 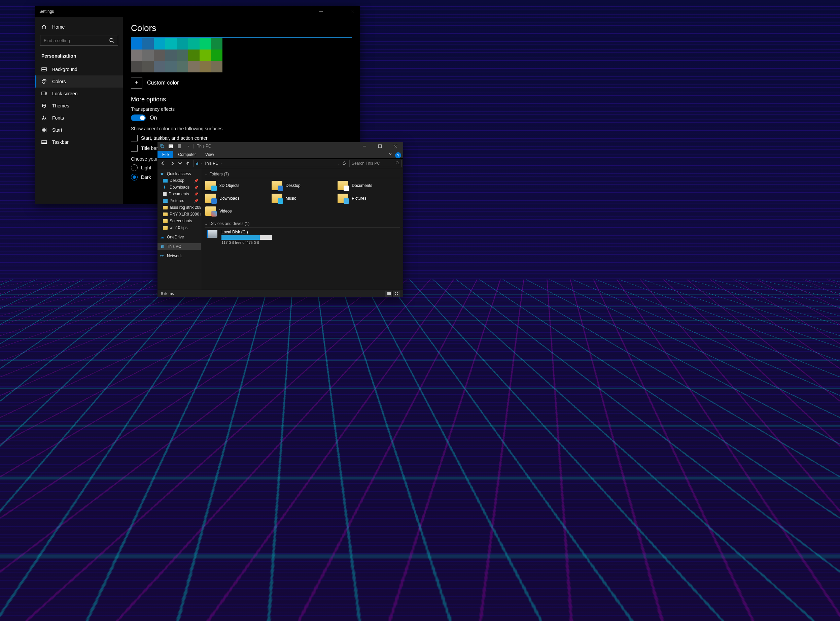 I want to click on radio-light, so click(x=134, y=168).